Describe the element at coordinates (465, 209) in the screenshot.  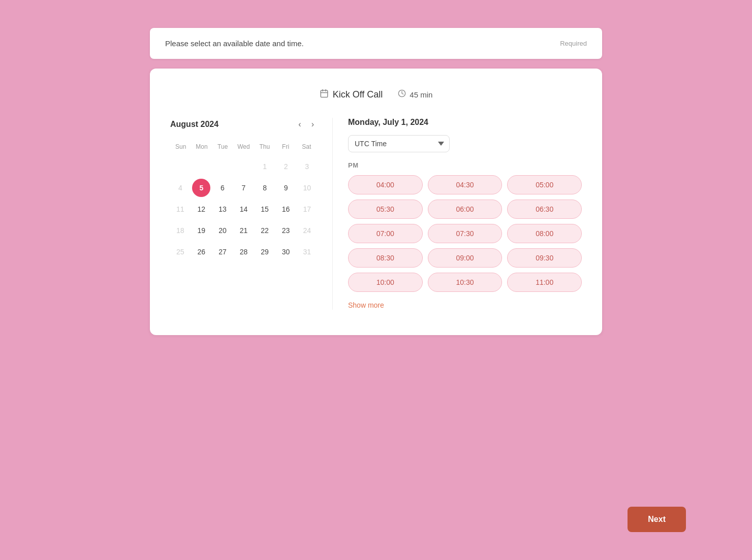
I see `time-slot-0600: 06:00` at that location.